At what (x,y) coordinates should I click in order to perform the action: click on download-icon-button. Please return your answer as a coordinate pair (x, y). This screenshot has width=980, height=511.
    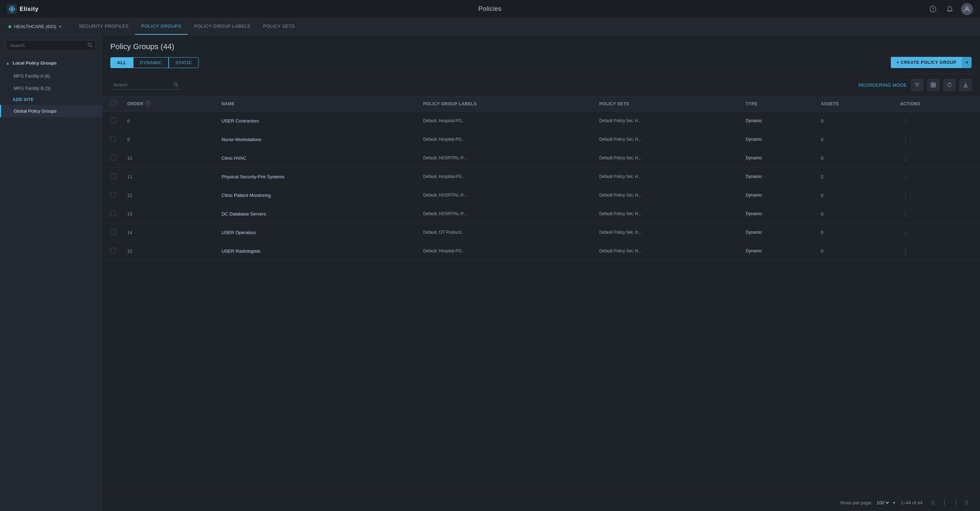
    Looking at the image, I should click on (966, 85).